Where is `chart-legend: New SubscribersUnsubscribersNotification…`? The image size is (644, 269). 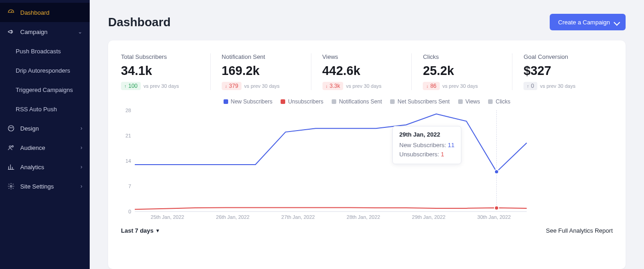
chart-legend: New SubscribersUnsubscribersNotification… is located at coordinates (367, 102).